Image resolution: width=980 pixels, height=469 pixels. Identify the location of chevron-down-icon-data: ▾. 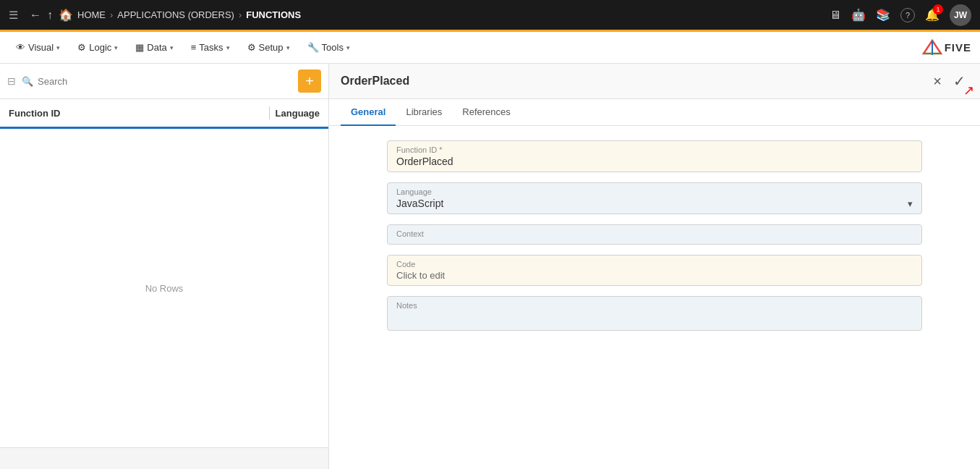
(172, 48).